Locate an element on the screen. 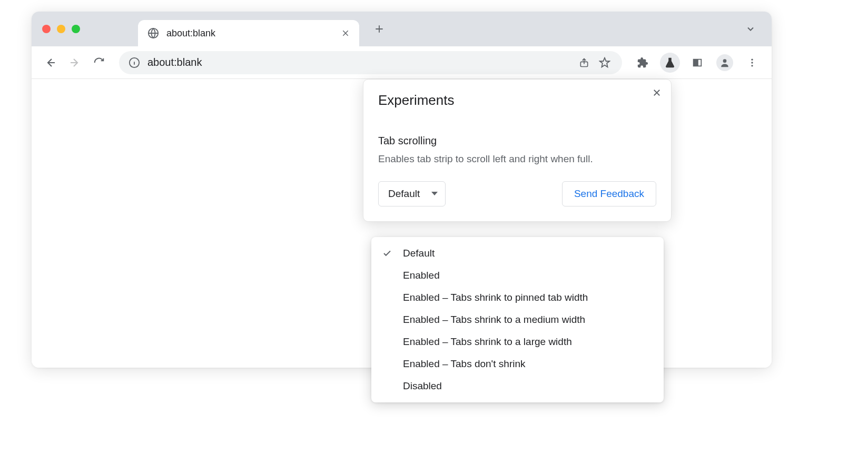  popup-title: Experiments is located at coordinates (517, 100).